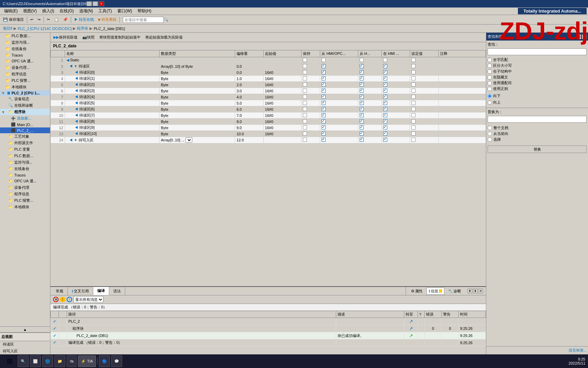 Image resolution: width=588 pixels, height=368 pixels. Describe the element at coordinates (80, 291) in the screenshot. I see `tab-cross-ref: ℹ 交叉引用` at that location.